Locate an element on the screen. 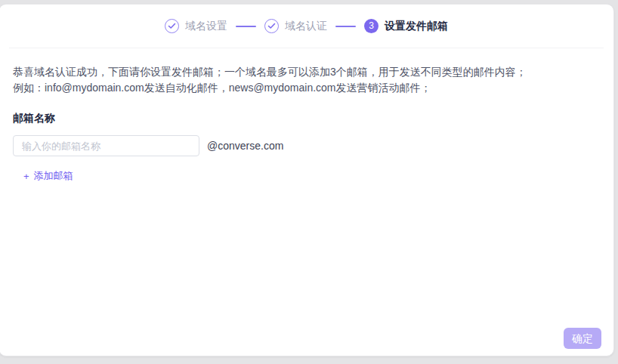 This screenshot has width=618, height=364. confirm-button: 确定 is located at coordinates (582, 338).